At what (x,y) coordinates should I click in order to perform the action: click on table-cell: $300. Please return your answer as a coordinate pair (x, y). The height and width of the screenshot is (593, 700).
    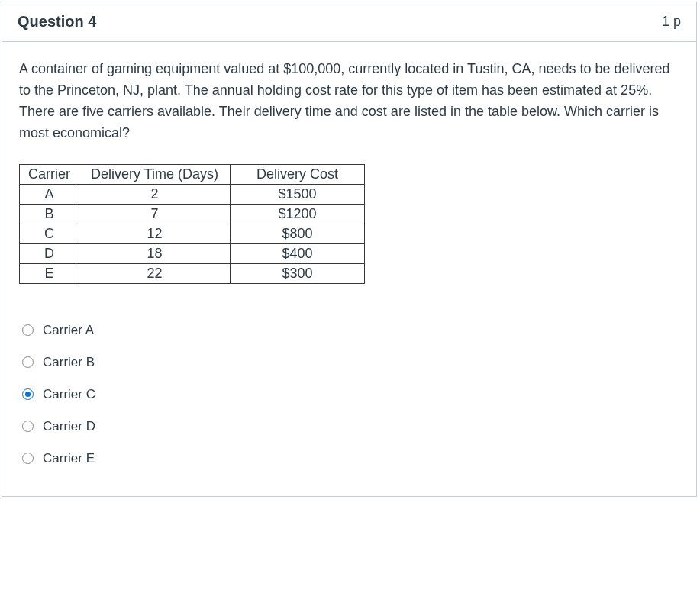
    Looking at the image, I should click on (298, 273).